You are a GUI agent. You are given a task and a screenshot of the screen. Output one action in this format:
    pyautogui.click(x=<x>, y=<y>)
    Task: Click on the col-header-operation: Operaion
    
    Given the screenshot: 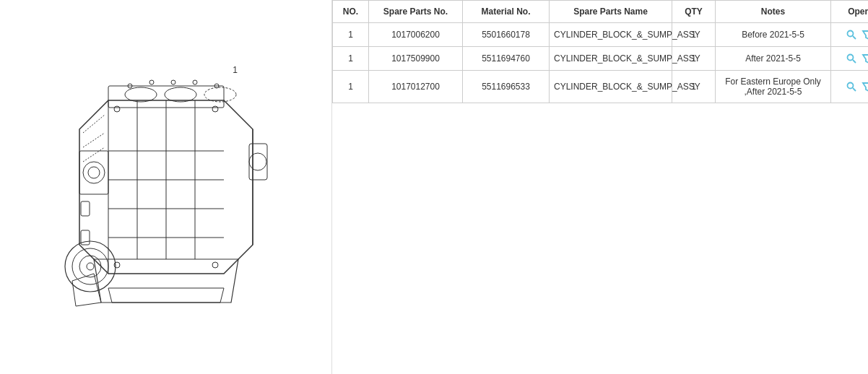 What is the action you would take?
    pyautogui.click(x=850, y=12)
    